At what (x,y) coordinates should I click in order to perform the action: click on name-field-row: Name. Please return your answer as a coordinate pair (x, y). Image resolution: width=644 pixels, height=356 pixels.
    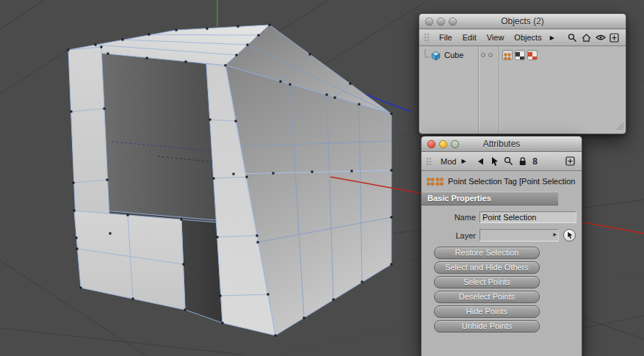
    Looking at the image, I should click on (502, 217).